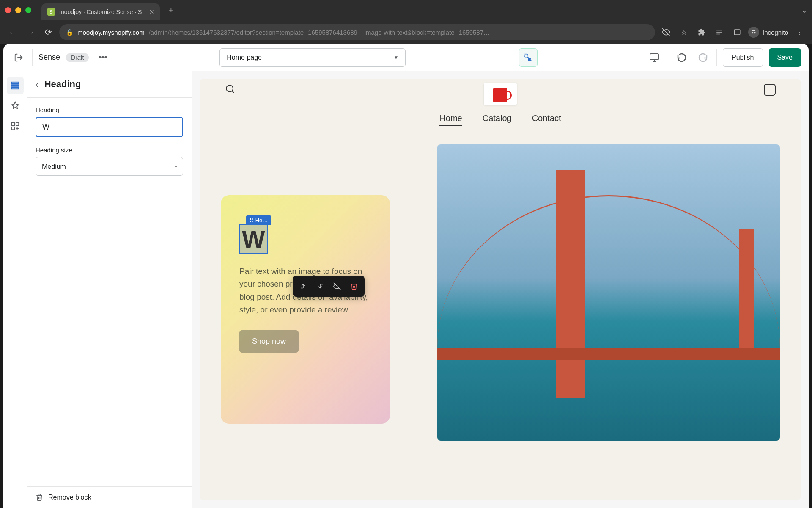 Image resolution: width=812 pixels, height=508 pixels. Describe the element at coordinates (785, 58) in the screenshot. I see `save-button: Save` at that location.